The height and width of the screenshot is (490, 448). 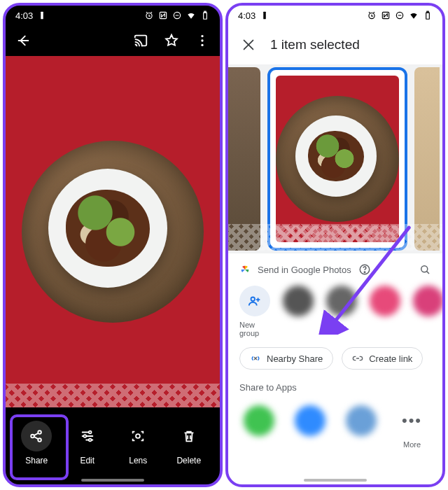 I want to click on next-thumbnail, so click(x=427, y=159).